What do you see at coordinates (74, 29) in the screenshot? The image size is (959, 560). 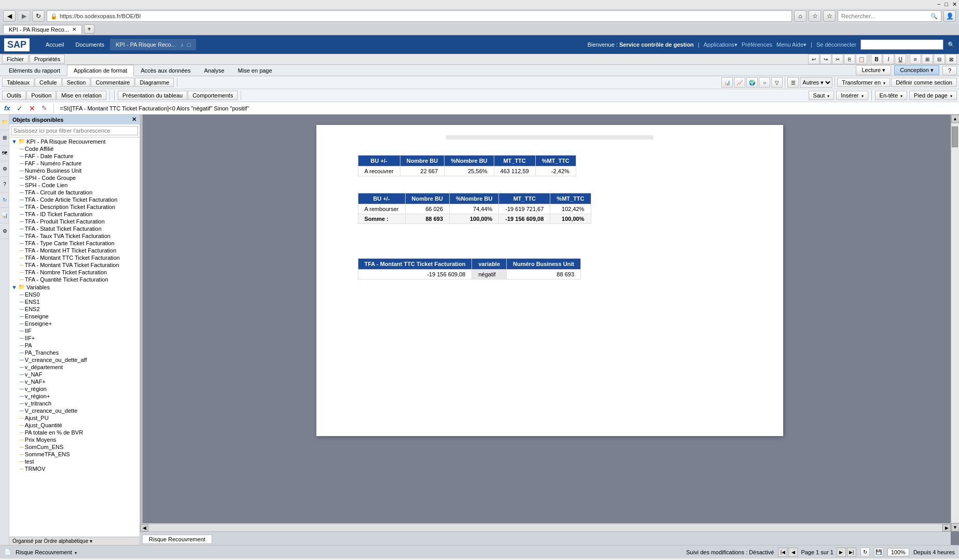 I see `tab-close-btn: ✕` at bounding box center [74, 29].